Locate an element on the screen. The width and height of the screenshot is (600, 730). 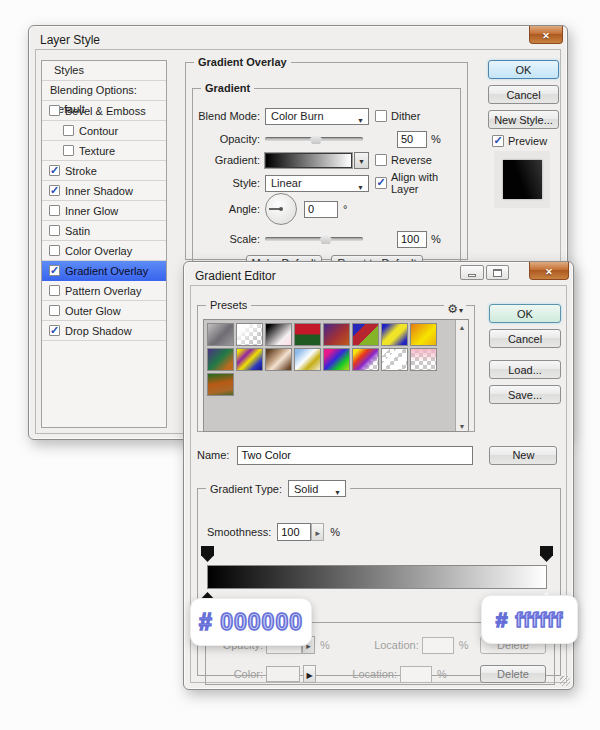
presets-scrollbar is located at coordinates (462, 376).